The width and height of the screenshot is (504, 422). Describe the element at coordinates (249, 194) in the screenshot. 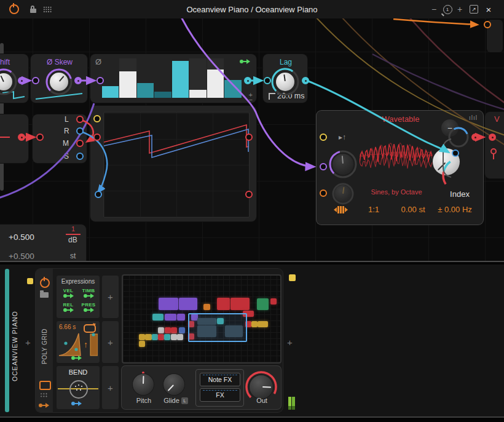

I see `scope-out2-port` at that location.